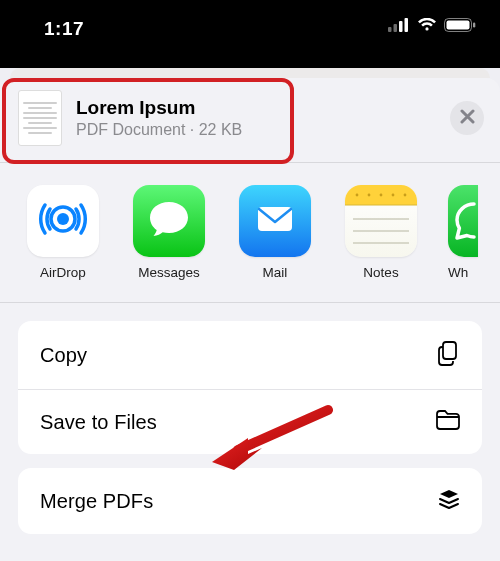 This screenshot has height=561, width=500. Describe the element at coordinates (63, 272) in the screenshot. I see `app-label: AirDrop` at that location.